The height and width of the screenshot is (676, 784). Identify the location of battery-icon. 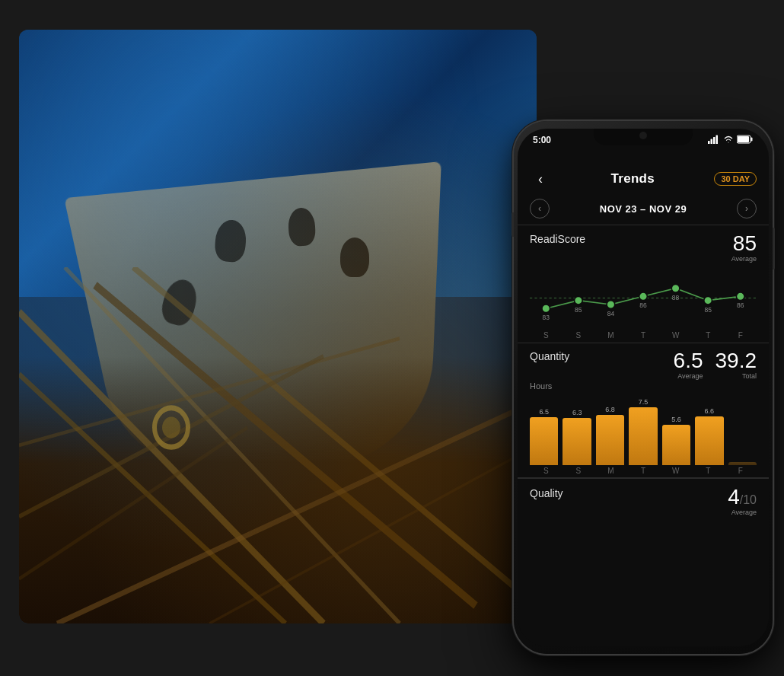
(745, 139).